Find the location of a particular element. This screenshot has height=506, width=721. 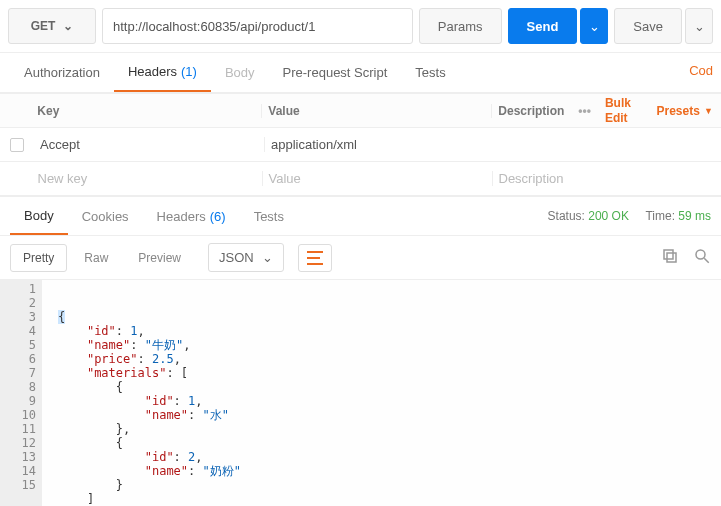

pretty-bar: Pretty Raw Preview JSON ⌄ is located at coordinates (360, 258).